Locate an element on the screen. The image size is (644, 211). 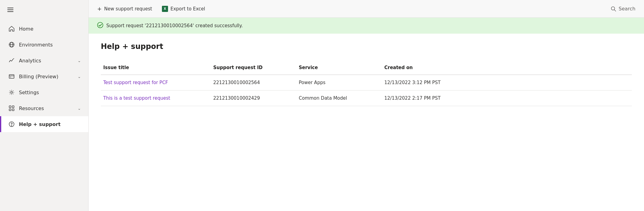
help-icon is located at coordinates (12, 124).